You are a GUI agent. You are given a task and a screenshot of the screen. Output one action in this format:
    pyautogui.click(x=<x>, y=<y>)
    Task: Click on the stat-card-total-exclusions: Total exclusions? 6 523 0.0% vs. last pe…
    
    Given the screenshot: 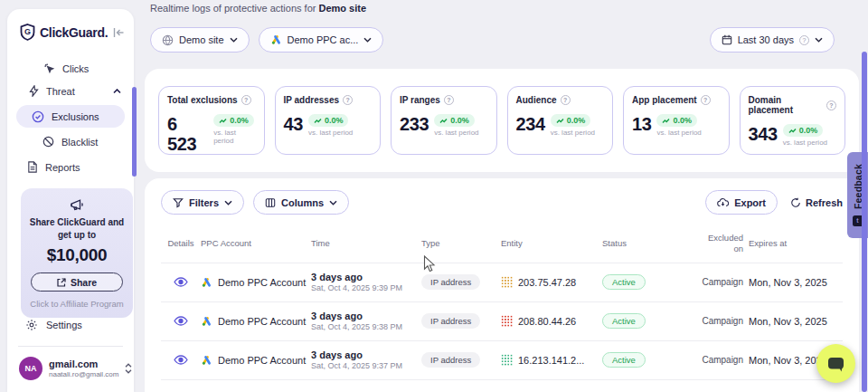 What is the action you would take?
    pyautogui.click(x=212, y=120)
    